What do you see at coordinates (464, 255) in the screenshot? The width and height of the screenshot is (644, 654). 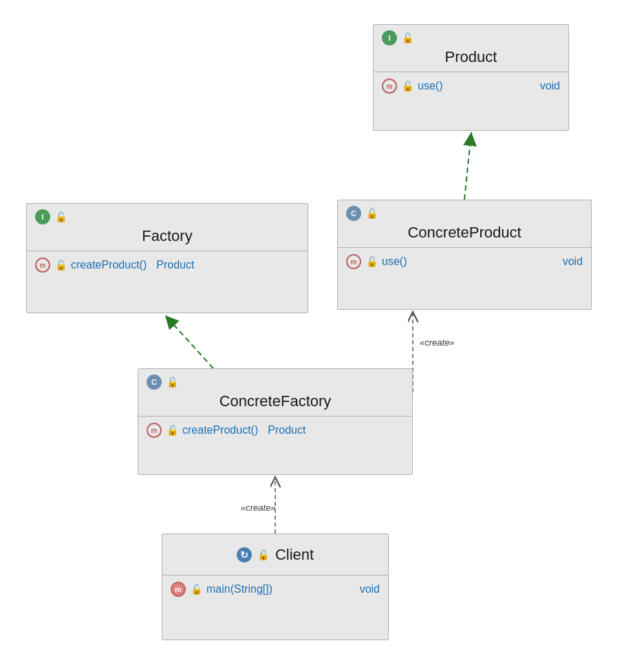 I see `concrete-product-class: C 🔓 ConcreteProduct m 🔓 use() void` at bounding box center [464, 255].